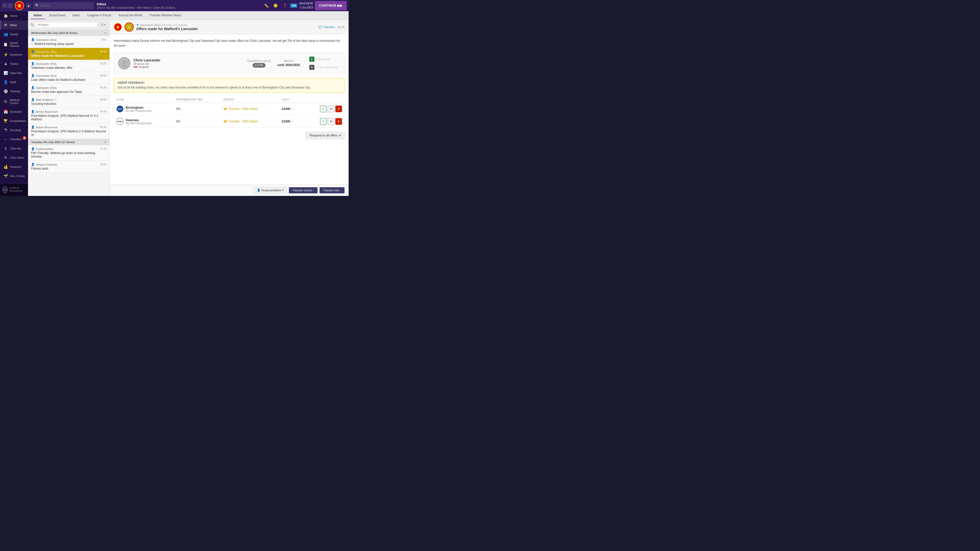 The width and height of the screenshot is (980, 551). What do you see at coordinates (6, 148) in the screenshot?
I see `club-info-icon: ℹ` at bounding box center [6, 148].